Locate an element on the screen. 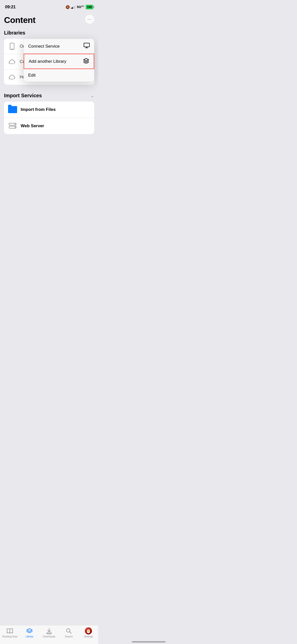  battery-icon: 100 is located at coordinates (89, 7).